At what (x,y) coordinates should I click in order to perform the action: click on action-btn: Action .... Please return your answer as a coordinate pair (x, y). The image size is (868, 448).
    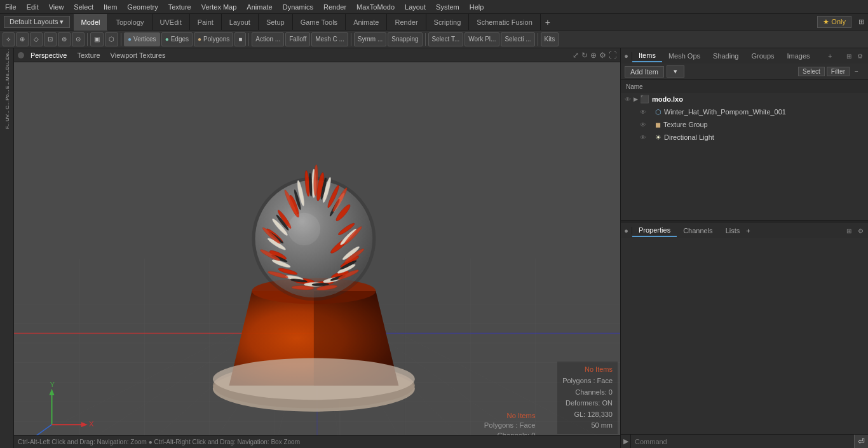
    Looking at the image, I should click on (268, 39).